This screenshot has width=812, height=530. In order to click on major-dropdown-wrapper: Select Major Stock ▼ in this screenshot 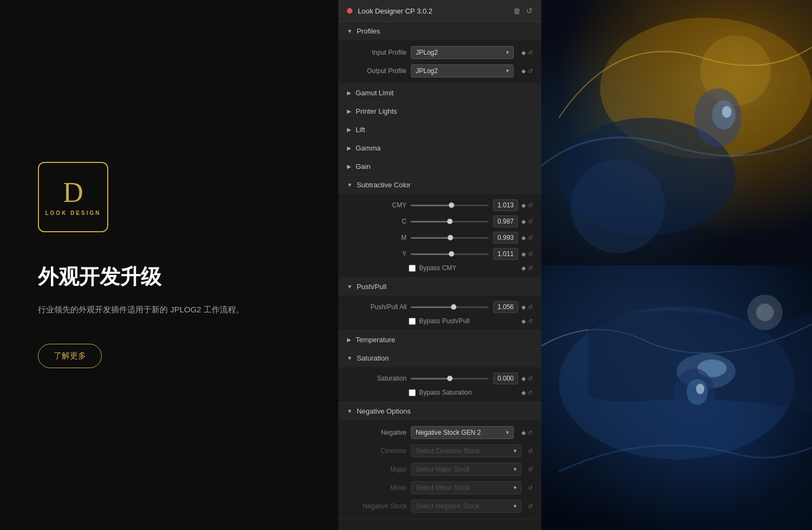, I will do `click(466, 469)`.